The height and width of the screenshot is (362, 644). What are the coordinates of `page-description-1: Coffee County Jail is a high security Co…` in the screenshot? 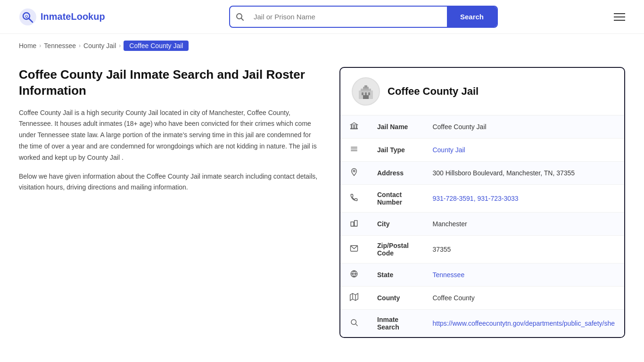 It's located at (170, 136).